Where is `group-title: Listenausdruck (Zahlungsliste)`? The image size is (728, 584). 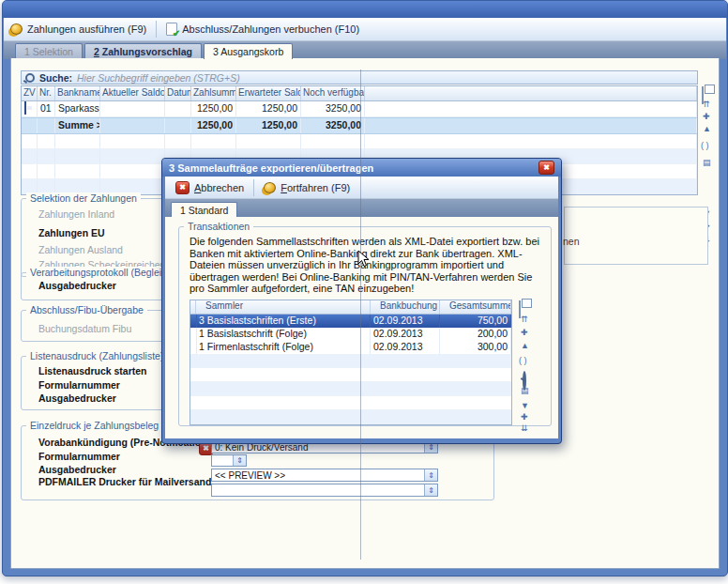 group-title: Listenausdruck (Zahlungsliste) is located at coordinates (97, 356).